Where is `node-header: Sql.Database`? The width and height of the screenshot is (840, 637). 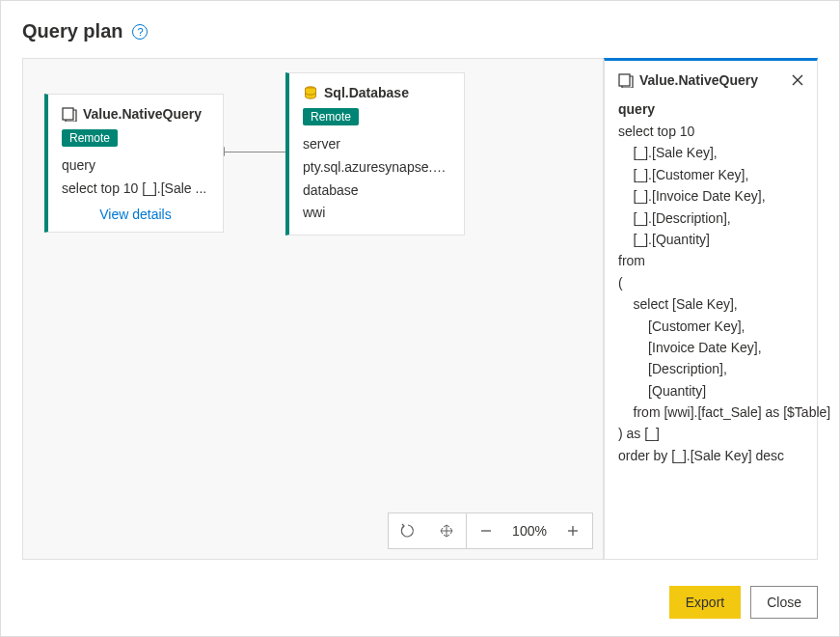 node-header: Sql.Database is located at coordinates (376, 93).